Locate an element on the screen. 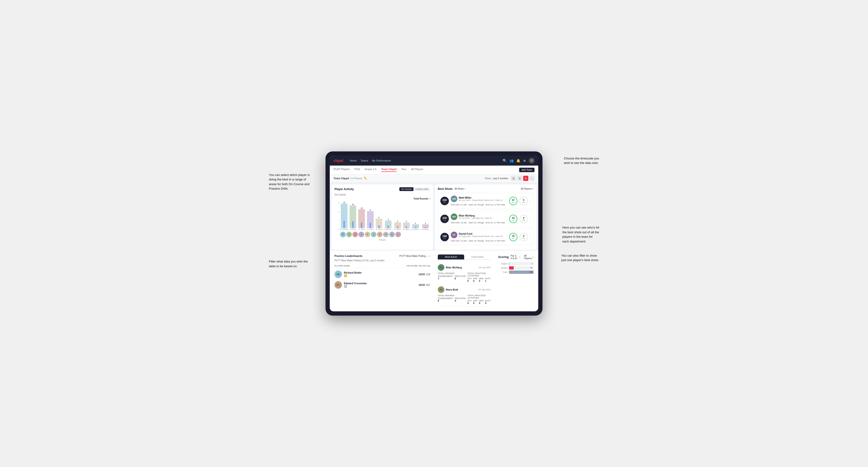 This screenshot has width=868, height=467. nav-my-performance: My Performance is located at coordinates (381, 160).